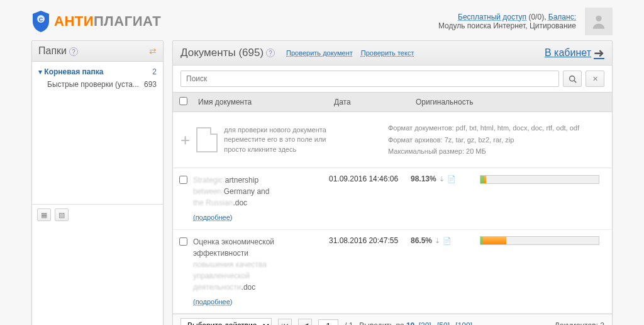 The height and width of the screenshot is (325, 644). I want to click on plus-icon: +, so click(185, 140).